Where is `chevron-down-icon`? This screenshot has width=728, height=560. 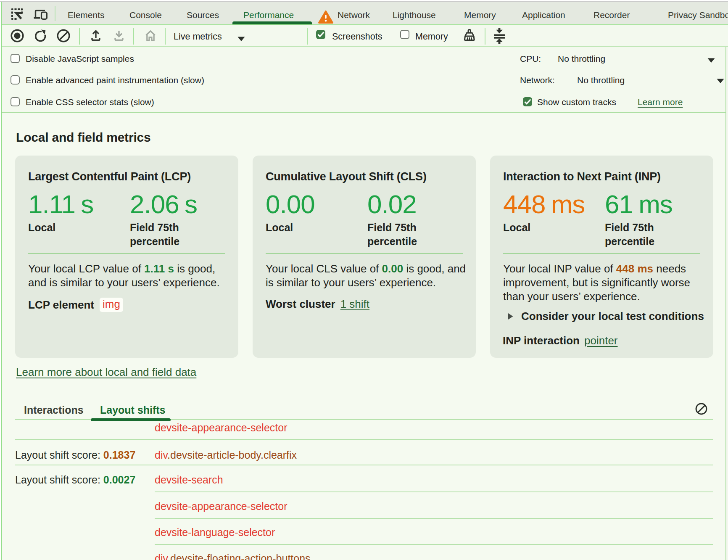
chevron-down-icon is located at coordinates (720, 81).